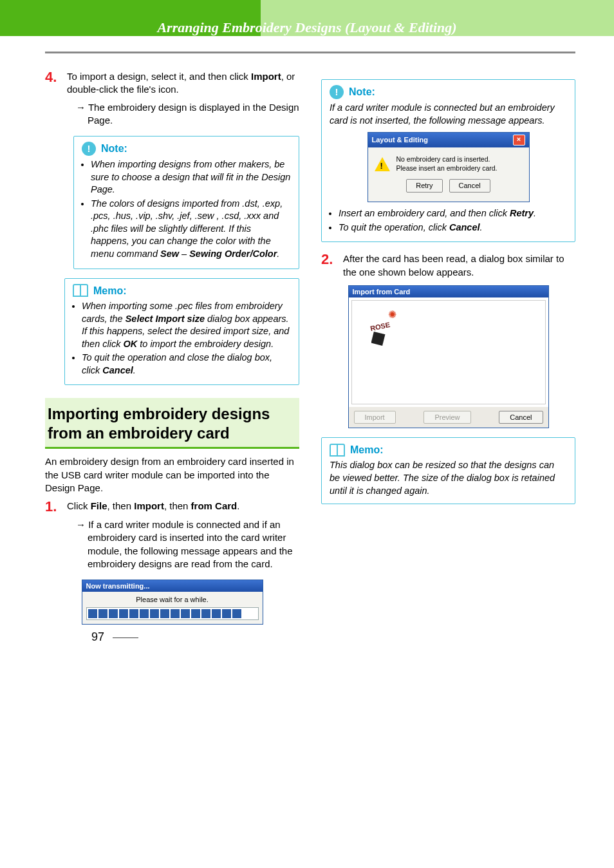  Describe the element at coordinates (400, 140) in the screenshot. I see `dialog-title: Layout & Editing` at that location.